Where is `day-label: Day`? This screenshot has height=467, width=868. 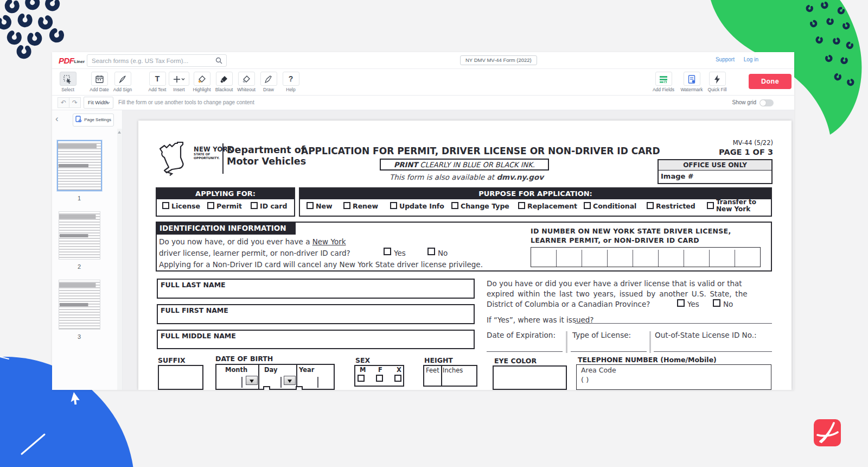 day-label: Day is located at coordinates (271, 370).